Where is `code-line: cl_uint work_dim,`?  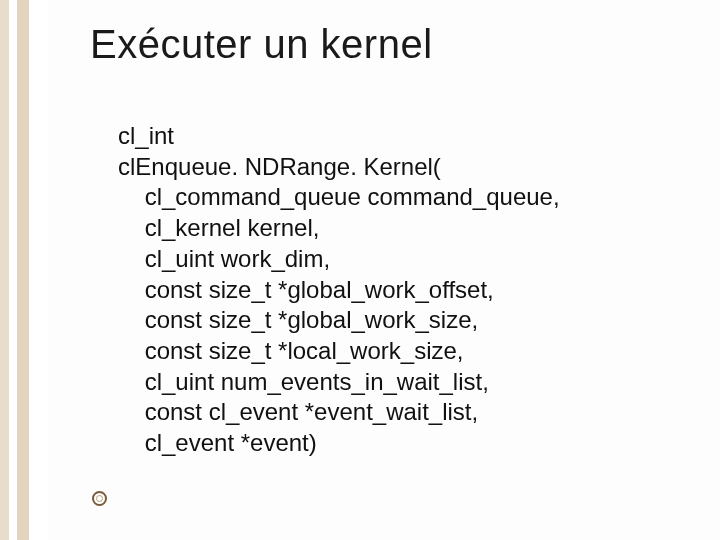
code-line: cl_uint work_dim, is located at coordinates (224, 258).